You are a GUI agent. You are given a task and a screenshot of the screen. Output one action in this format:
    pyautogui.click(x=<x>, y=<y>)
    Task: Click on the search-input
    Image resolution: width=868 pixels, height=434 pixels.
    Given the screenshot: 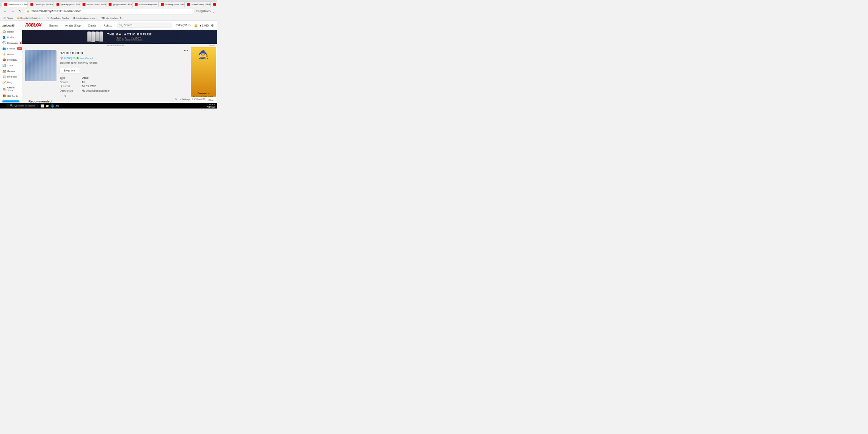 What is the action you would take?
    pyautogui.click(x=146, y=25)
    